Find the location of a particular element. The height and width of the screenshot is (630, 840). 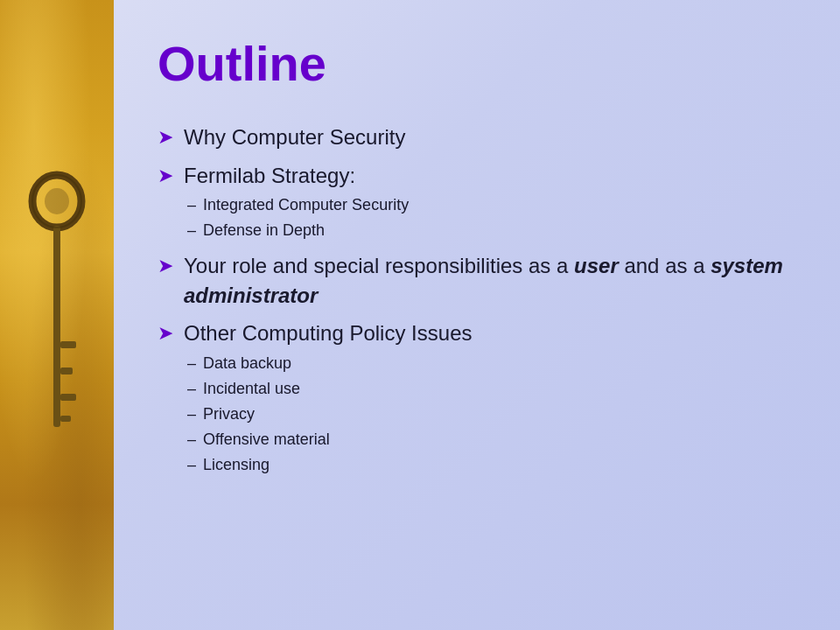

sub-list-item: – Offensive material is located at coordinates (492, 439).